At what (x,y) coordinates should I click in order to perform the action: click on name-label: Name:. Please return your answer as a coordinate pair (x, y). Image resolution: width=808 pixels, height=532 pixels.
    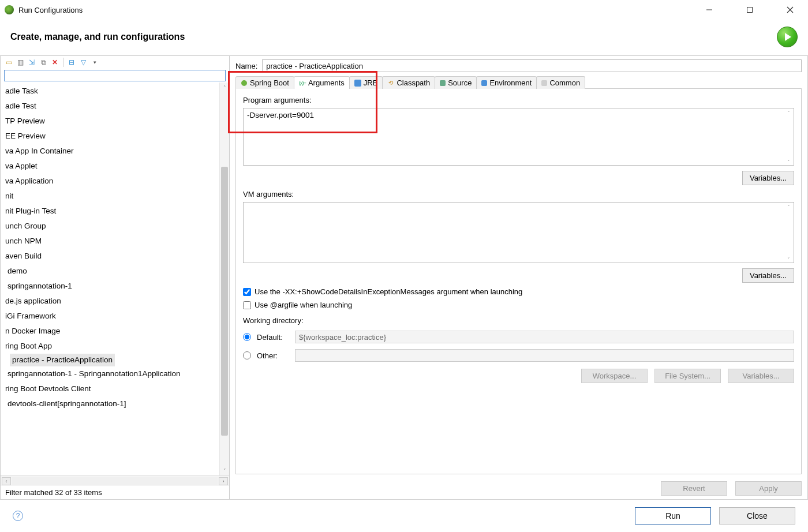
    Looking at the image, I should click on (246, 66).